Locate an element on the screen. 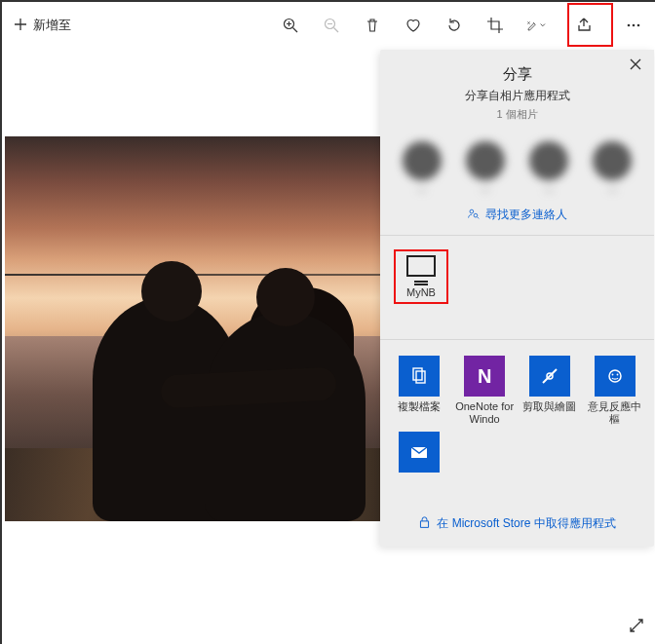 The width and height of the screenshot is (655, 644). get-apps-store: 在 Microsoft Store 中取得應用程式 is located at coordinates (517, 520).